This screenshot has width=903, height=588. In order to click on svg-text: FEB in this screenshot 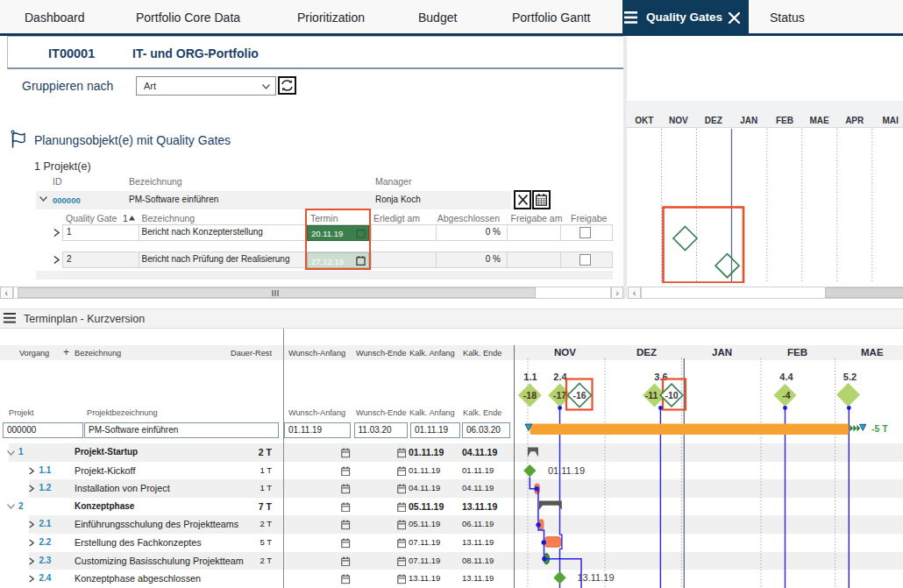, I will do `click(785, 121)`.